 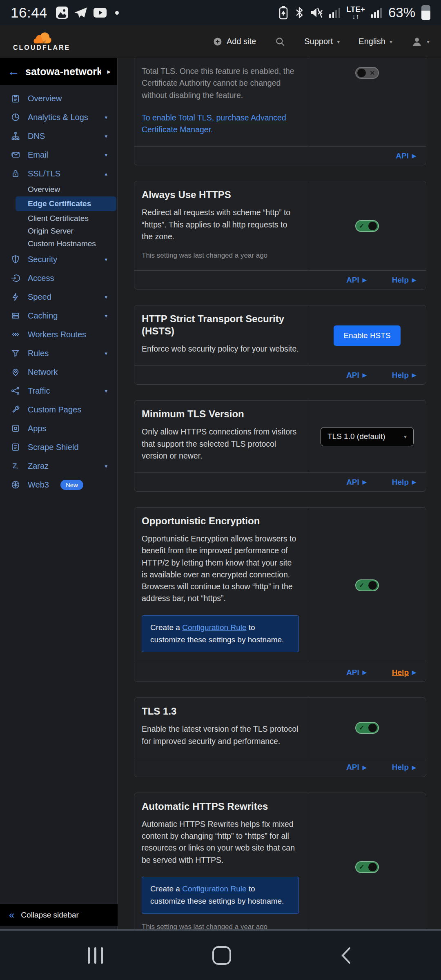 I want to click on select-value: TLS 1.0 (default), so click(x=356, y=437).